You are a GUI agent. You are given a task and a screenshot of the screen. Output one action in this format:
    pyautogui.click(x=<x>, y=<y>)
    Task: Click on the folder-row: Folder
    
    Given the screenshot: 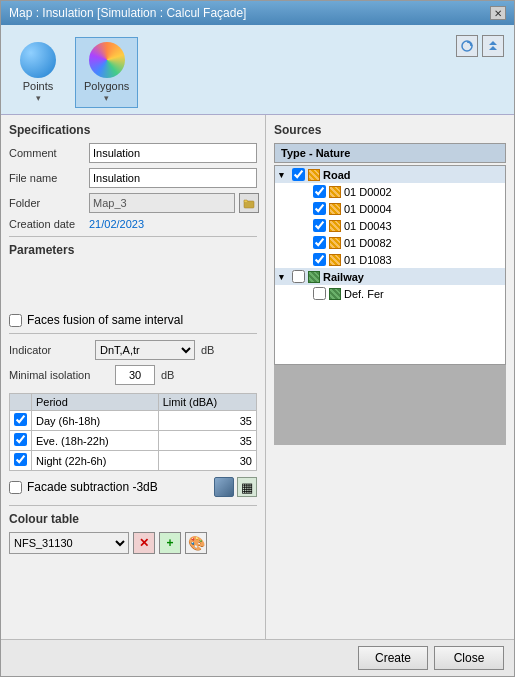 What is the action you would take?
    pyautogui.click(x=133, y=203)
    